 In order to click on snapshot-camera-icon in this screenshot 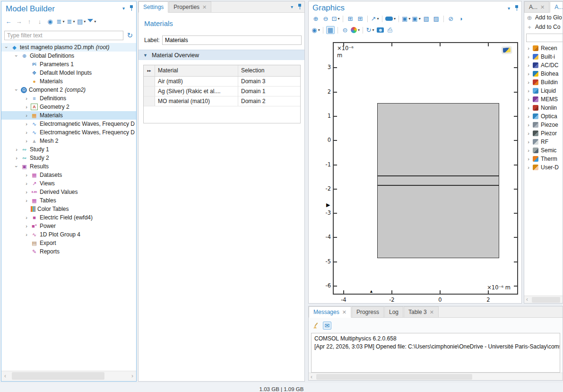, I will do `click(380, 30)`.